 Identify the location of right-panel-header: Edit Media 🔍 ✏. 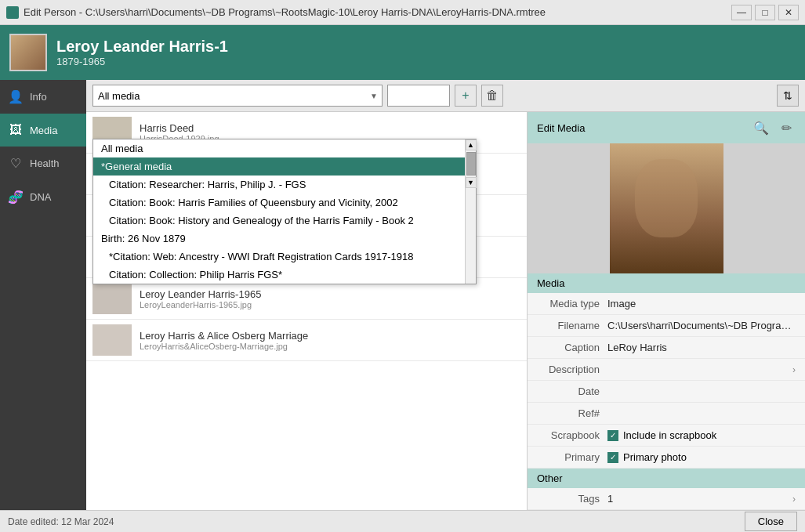
(666, 128).